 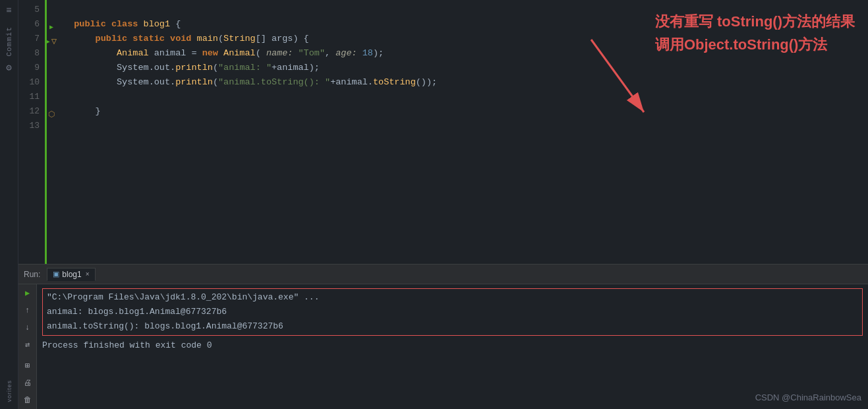 What do you see at coordinates (465, 39) in the screenshot?
I see `code-line-7: public static void main(String[] args) {` at bounding box center [465, 39].